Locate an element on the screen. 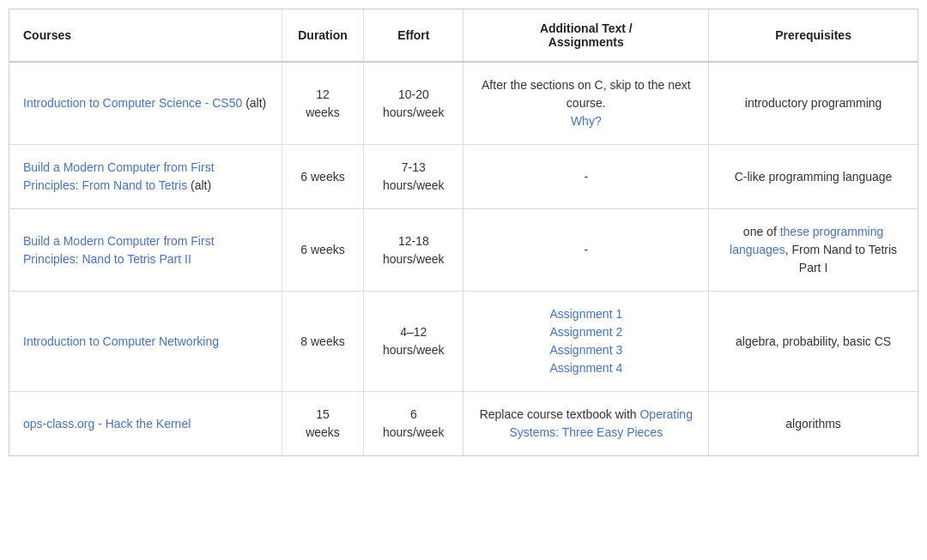 The height and width of the screenshot is (560, 927). effort-cell-4: 4–12hours/week is located at coordinates (414, 341).